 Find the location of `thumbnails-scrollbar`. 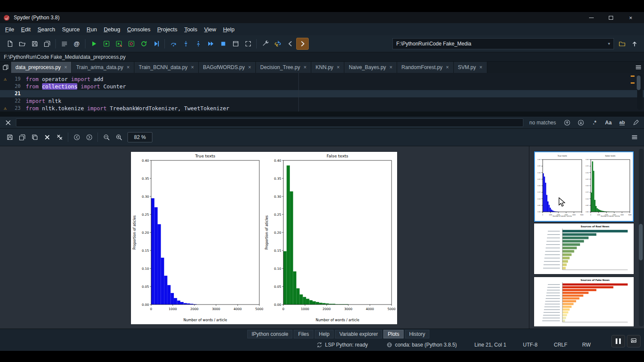

thumbnails-scrollbar is located at coordinates (641, 238).